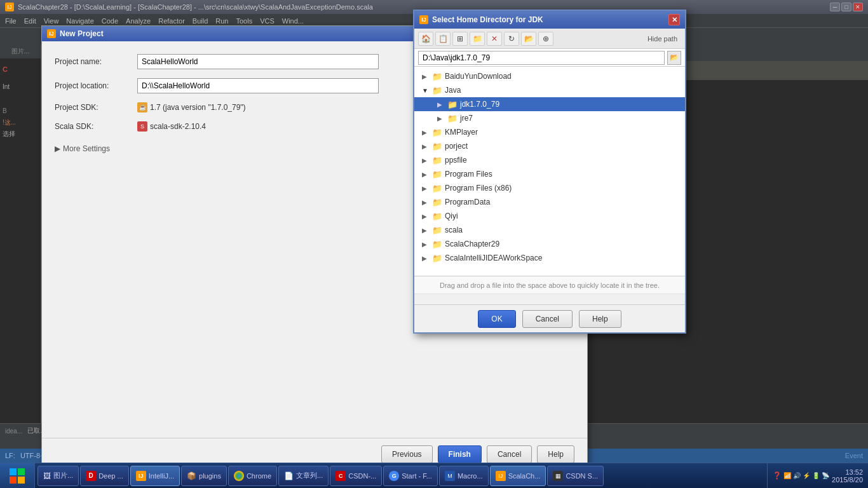  I want to click on image-panel-title: 图片..., so click(20, 51).